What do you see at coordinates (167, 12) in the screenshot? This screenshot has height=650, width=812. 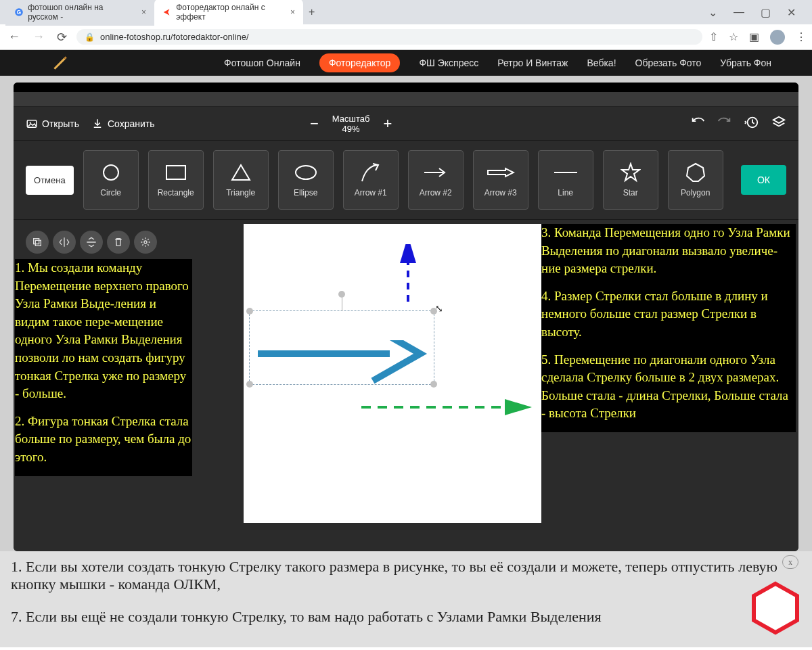 I see `favicon-site` at bounding box center [167, 12].